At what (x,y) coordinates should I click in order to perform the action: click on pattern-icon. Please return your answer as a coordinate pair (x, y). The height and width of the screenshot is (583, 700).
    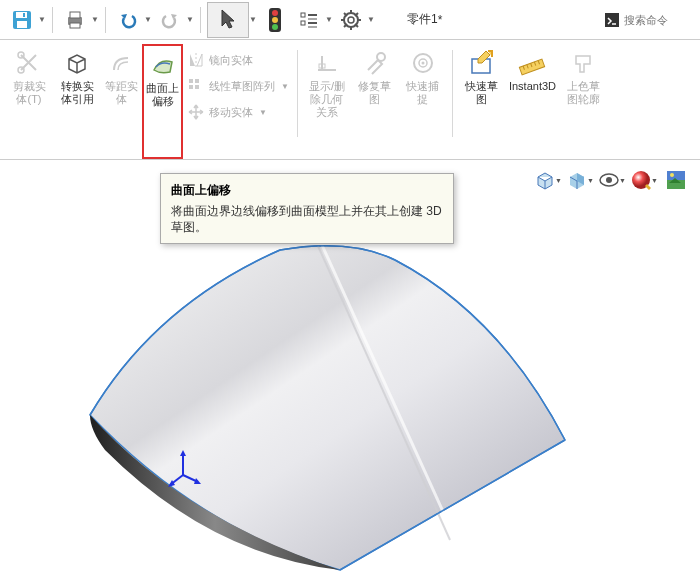
    Looking at the image, I should click on (196, 86).